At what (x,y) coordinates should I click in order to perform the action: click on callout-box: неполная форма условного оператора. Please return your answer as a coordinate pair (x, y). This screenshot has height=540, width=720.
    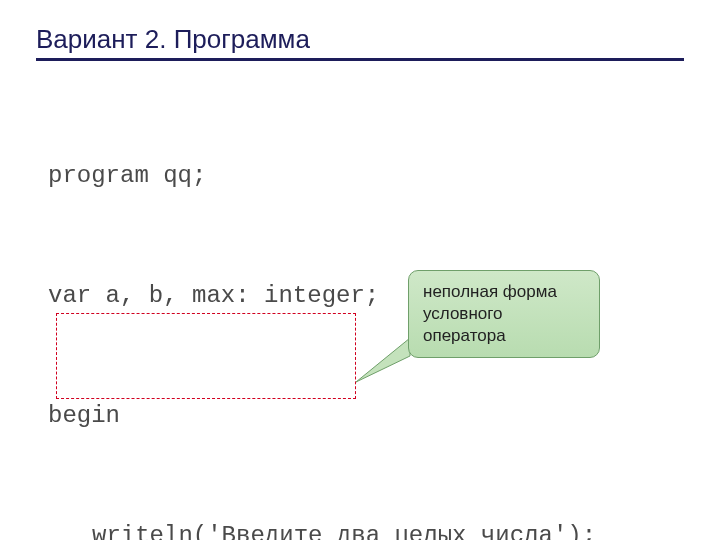
    Looking at the image, I should click on (504, 314).